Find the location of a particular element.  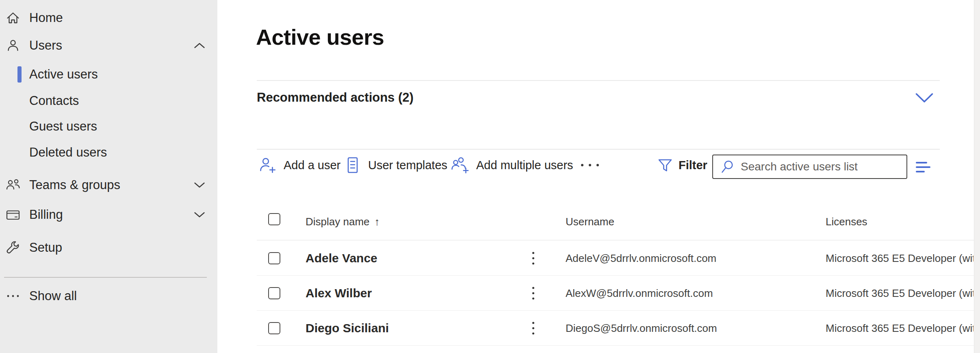

user-username: AdeleV@5drrlv.onmicrosoft.com is located at coordinates (641, 258).